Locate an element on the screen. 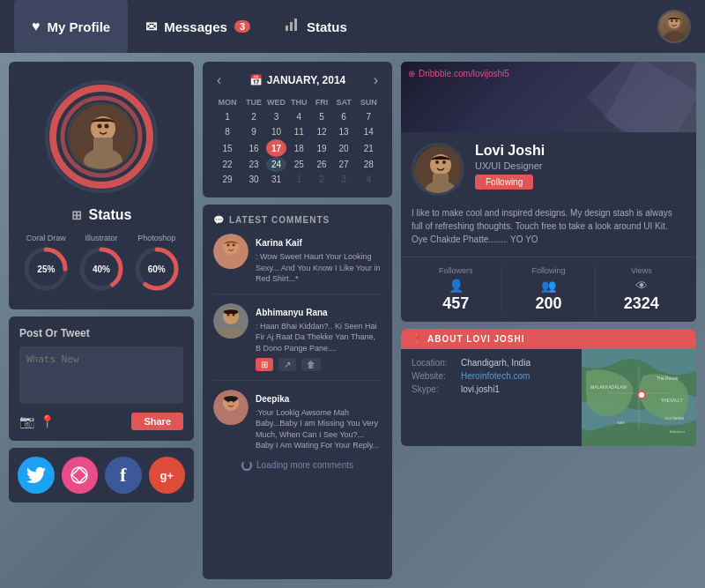 Image resolution: width=705 pixels, height=588 pixels. comment-actions-2: ⊞ ↗ 🗑 is located at coordinates (319, 365).